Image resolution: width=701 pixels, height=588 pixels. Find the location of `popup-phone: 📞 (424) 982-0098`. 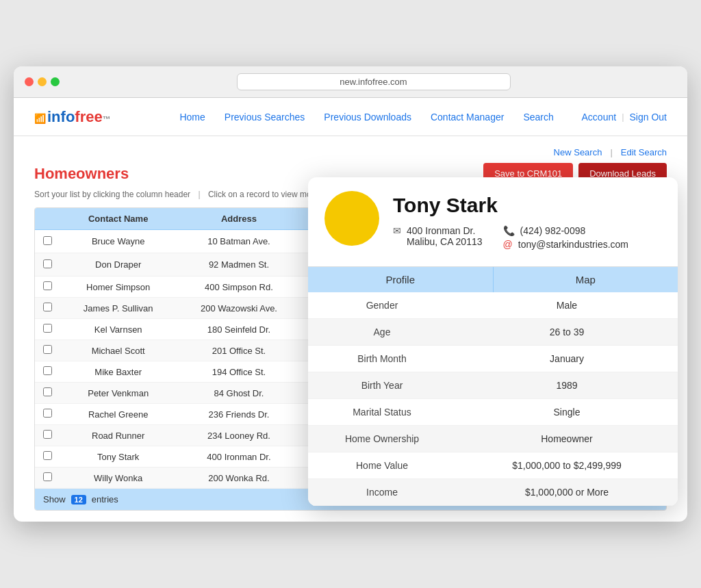

popup-phone: 📞 (424) 982-0098 is located at coordinates (566, 231).